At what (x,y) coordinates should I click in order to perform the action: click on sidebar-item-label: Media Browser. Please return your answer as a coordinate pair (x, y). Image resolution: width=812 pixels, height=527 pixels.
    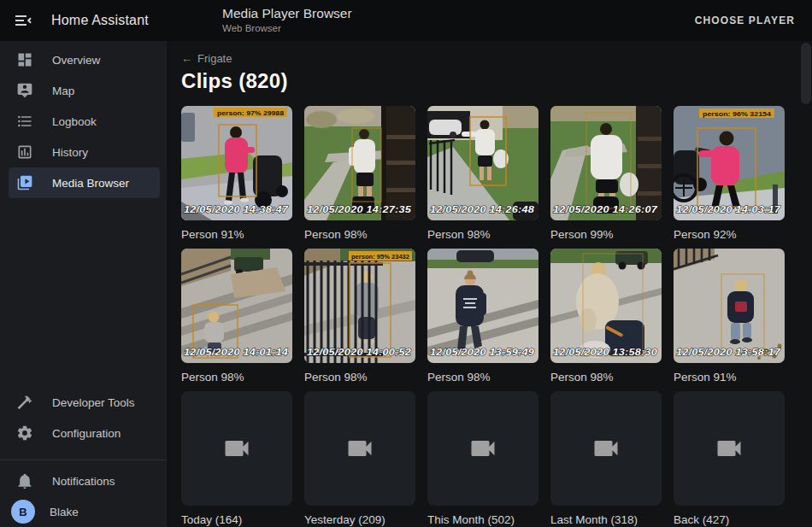
    Looking at the image, I should click on (91, 183).